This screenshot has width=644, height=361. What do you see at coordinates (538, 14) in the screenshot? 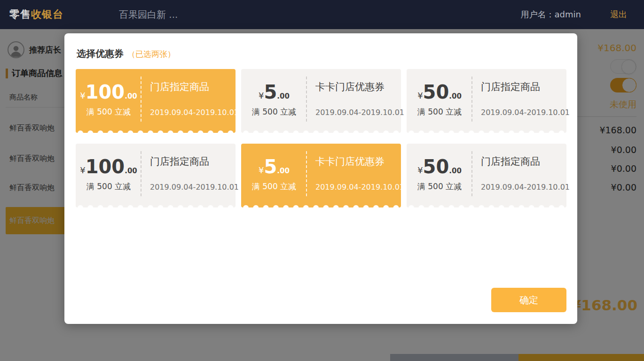
I see `user-label: 用户名：` at bounding box center [538, 14].